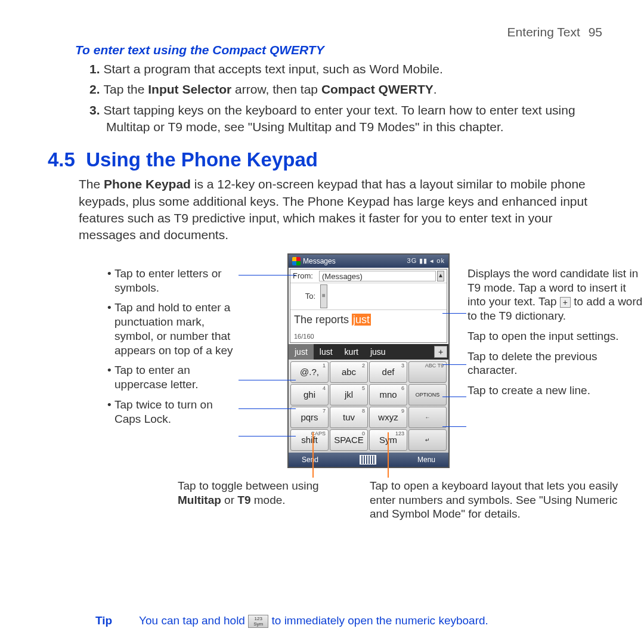 The height and width of the screenshot is (644, 644). Describe the element at coordinates (428, 440) in the screenshot. I see `key-↵: ↵` at that location.